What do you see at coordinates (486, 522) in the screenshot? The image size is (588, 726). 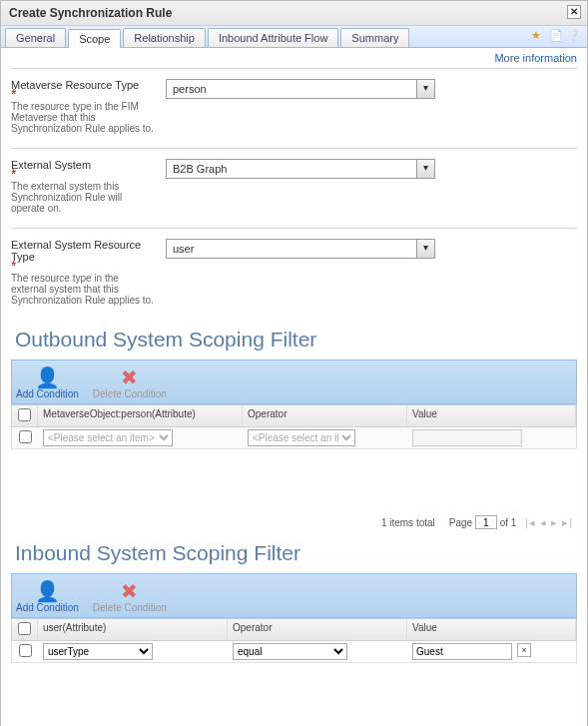 I see `page-input` at bounding box center [486, 522].